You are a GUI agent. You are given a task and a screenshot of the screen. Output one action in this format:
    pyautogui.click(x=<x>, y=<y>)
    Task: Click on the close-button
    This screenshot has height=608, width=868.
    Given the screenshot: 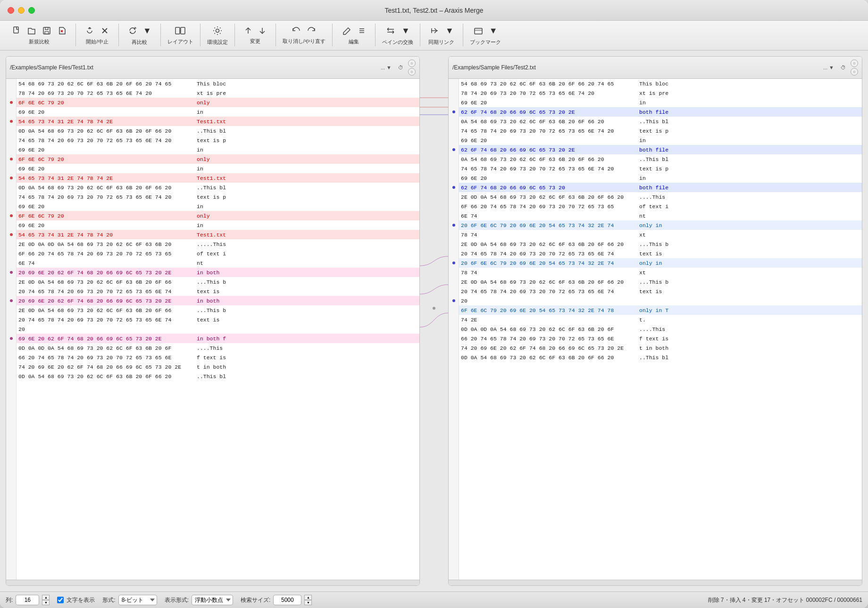 What is the action you would take?
    pyautogui.click(x=11, y=10)
    